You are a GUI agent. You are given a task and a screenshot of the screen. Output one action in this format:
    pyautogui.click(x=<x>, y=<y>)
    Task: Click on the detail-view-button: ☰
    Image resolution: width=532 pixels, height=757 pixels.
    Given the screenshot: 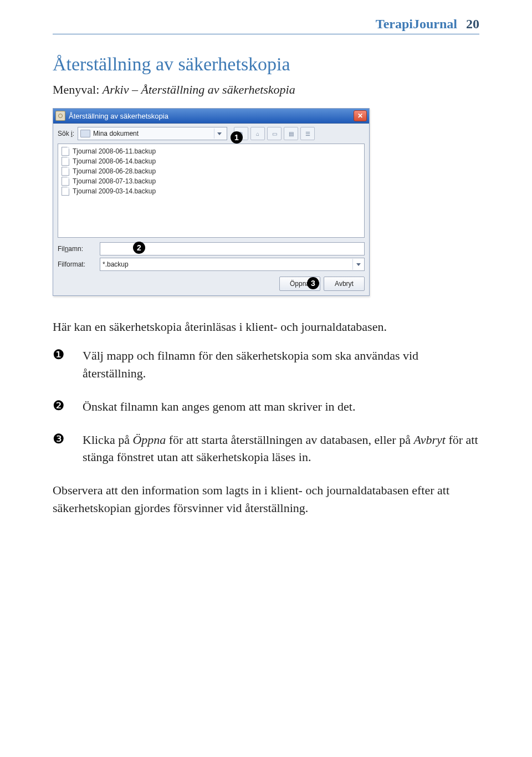 What is the action you would take?
    pyautogui.click(x=308, y=134)
    